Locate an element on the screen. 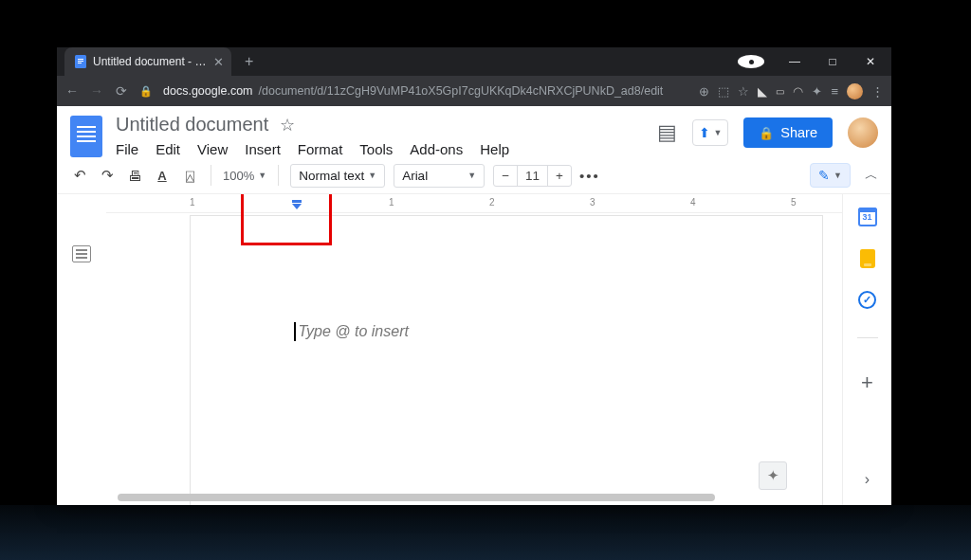 The height and width of the screenshot is (560, 971). minimize-button: ― is located at coordinates (795, 62).